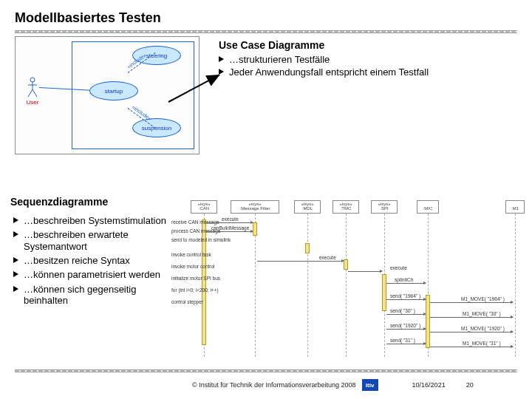 The width and height of the screenshot is (532, 399). I want to click on self-msg: initialize motor SPI bus, so click(196, 278).